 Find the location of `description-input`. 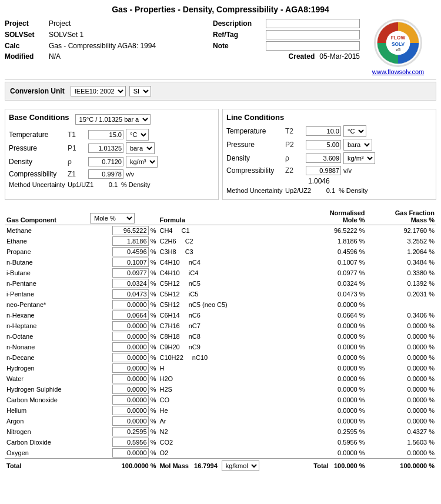

description-input is located at coordinates (313, 24).